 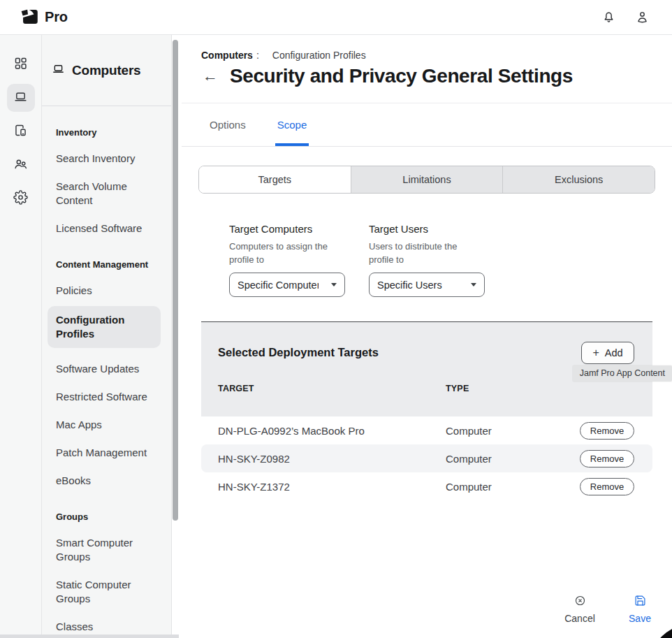 I want to click on target-cell: DN-PLG-A0992’s MacBook Pro, so click(x=332, y=430).